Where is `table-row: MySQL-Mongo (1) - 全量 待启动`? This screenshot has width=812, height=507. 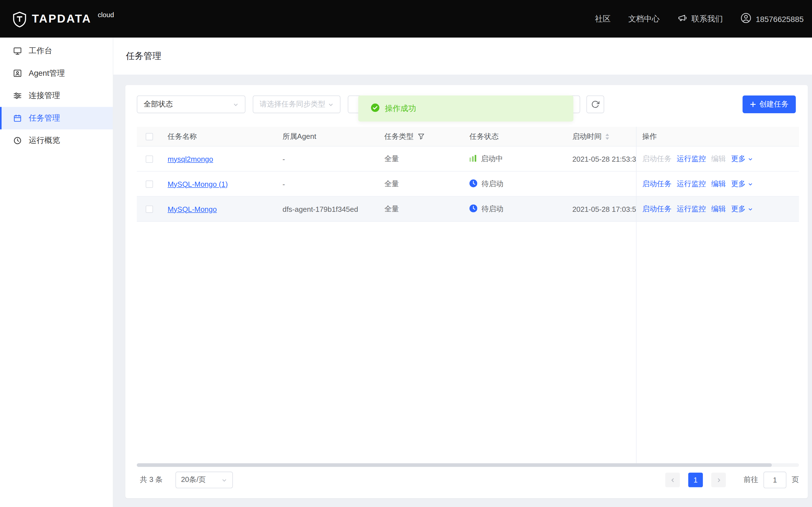 table-row: MySQL-Mongo (1) - 全量 待启动 is located at coordinates (468, 184).